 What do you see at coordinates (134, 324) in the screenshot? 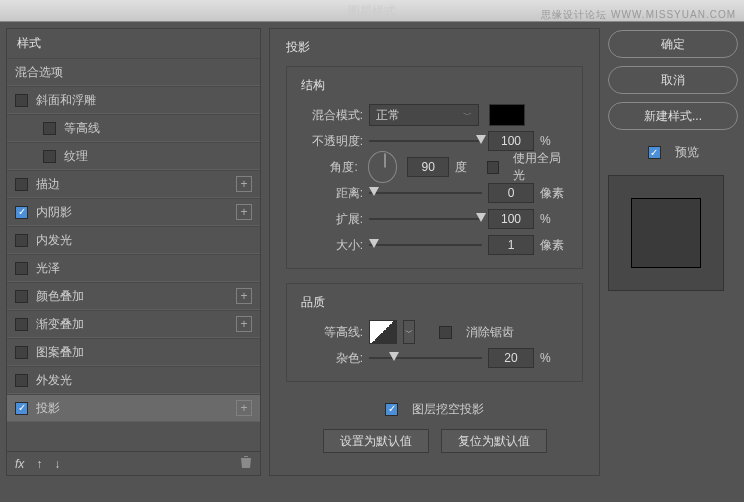
I see `style-item-8: 渐变叠加+` at bounding box center [134, 324].